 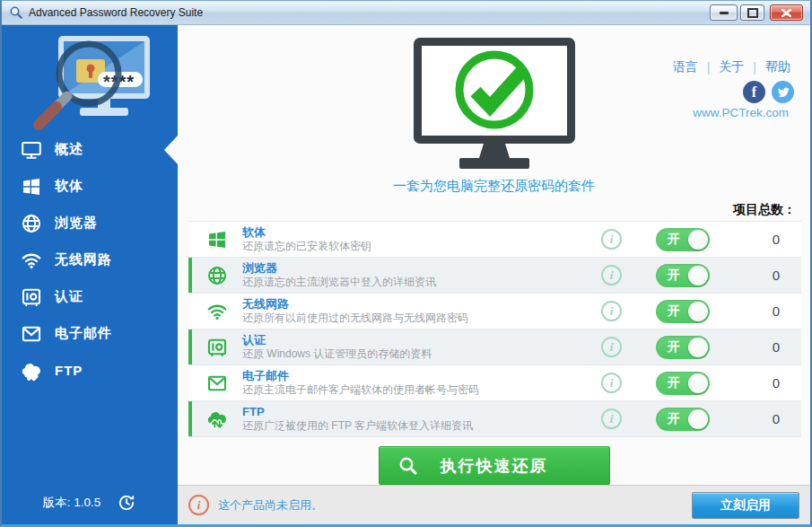 I want to click on header-links: 语言|关于|帮助, so click(x=732, y=67).